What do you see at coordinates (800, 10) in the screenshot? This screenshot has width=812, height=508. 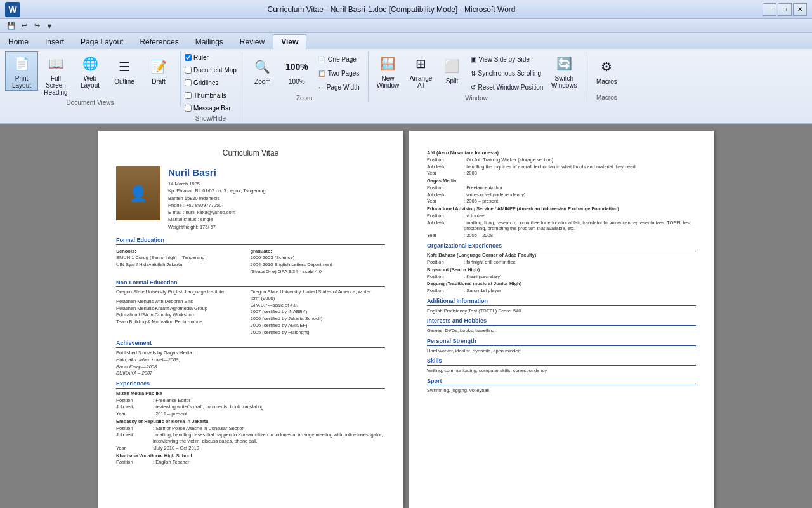 I see `close-button: ✕` at bounding box center [800, 10].